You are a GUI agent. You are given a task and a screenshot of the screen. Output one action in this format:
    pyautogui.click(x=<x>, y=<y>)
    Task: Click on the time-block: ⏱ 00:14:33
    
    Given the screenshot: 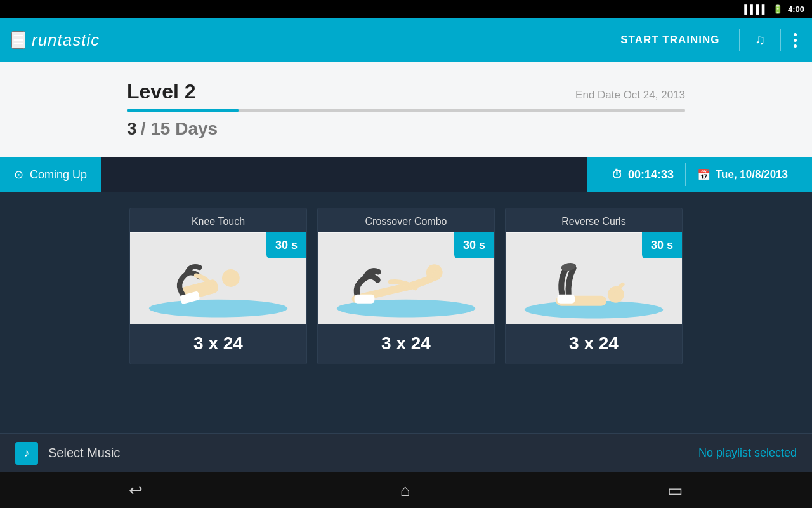 What is the action you would take?
    pyautogui.click(x=643, y=175)
    